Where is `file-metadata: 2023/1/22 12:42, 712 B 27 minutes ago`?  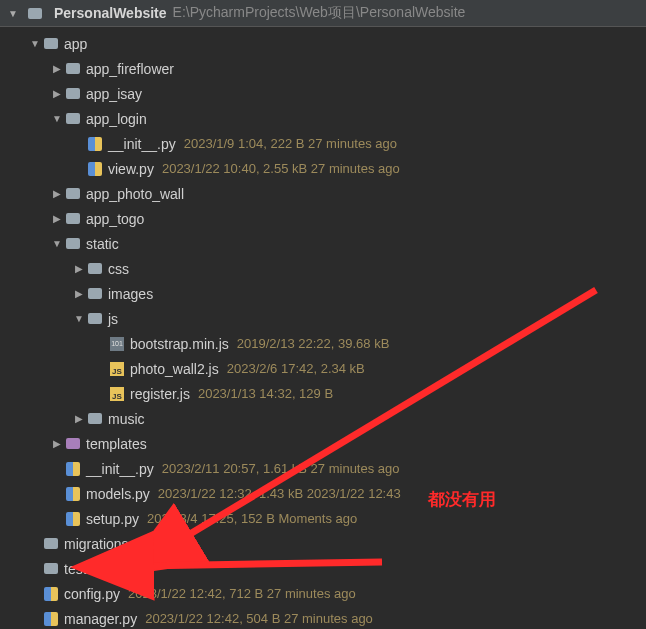 file-metadata: 2023/1/22 12:42, 712 B 27 minutes ago is located at coordinates (242, 594).